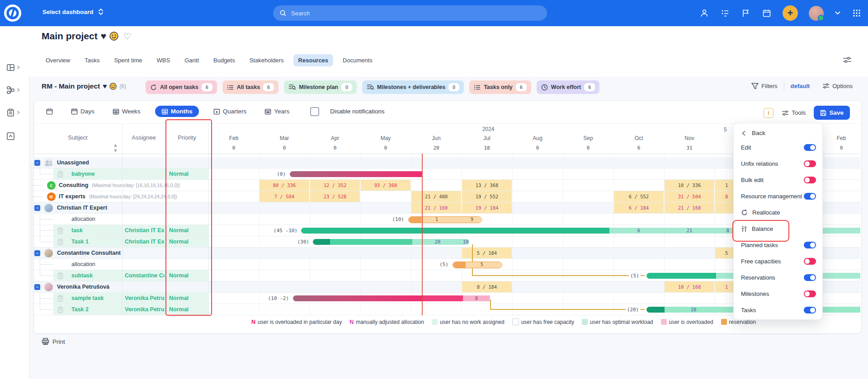 The image size is (868, 379). What do you see at coordinates (58, 61) in the screenshot?
I see `tab-overview: Overview` at bounding box center [58, 61].